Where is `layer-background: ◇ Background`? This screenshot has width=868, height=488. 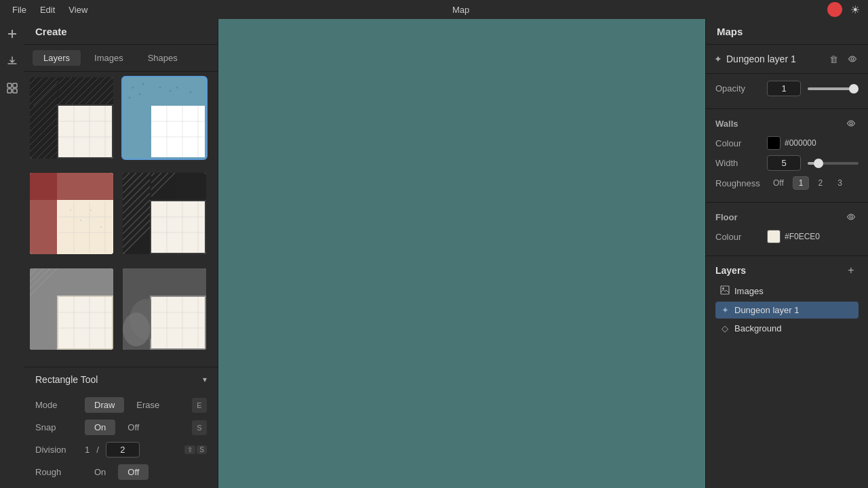 layer-background: ◇ Background is located at coordinates (787, 328).